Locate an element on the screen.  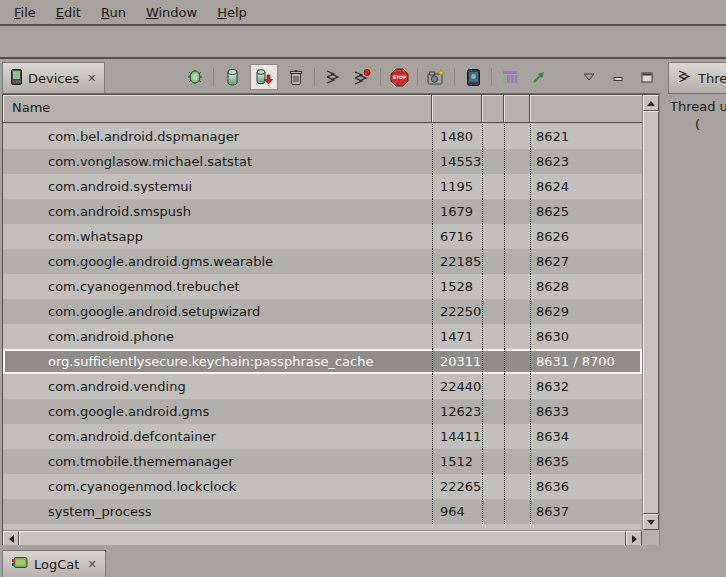
table-row: com.android.systemui 1195 8624 is located at coordinates (322, 186).